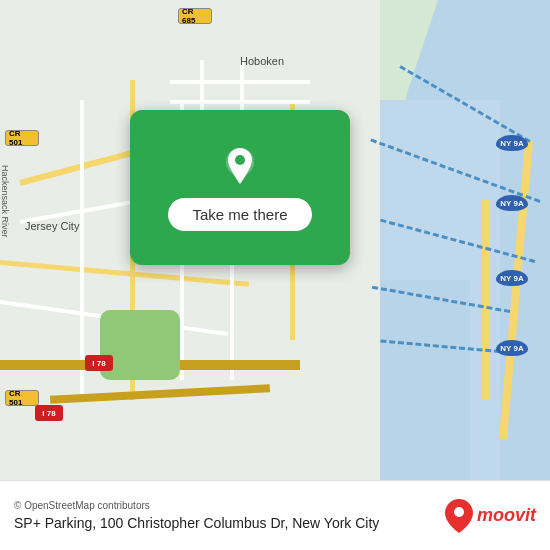 The height and width of the screenshot is (550, 550). What do you see at coordinates (490, 516) in the screenshot?
I see `moovit-logo: moovit` at bounding box center [490, 516].